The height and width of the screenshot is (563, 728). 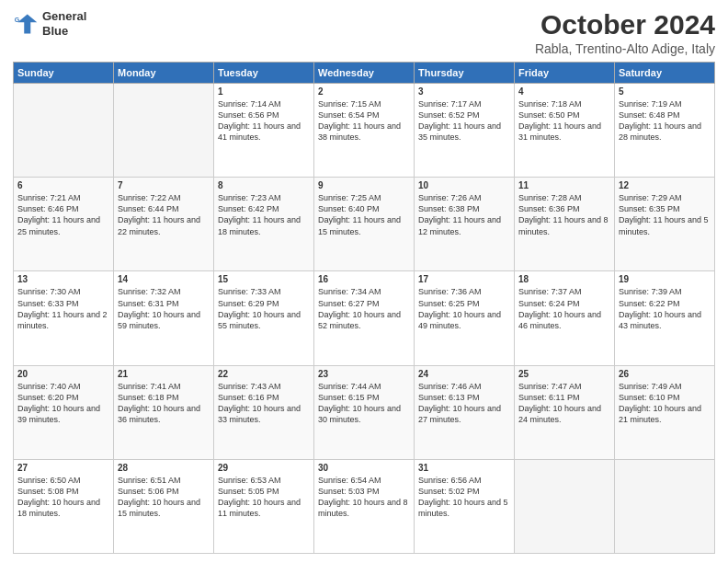 I want to click on day-number: 26, so click(x=665, y=373).